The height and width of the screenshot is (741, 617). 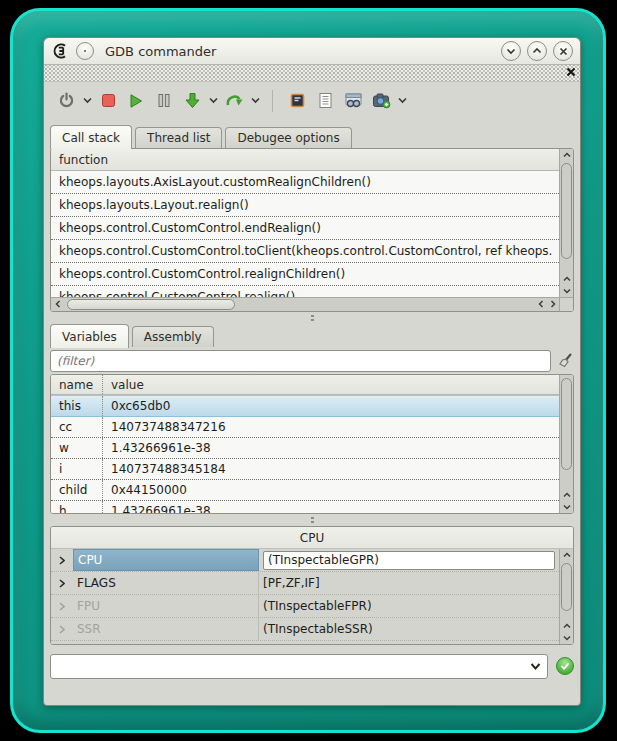 What do you see at coordinates (77, 469) in the screenshot?
I see `variable-name: i` at bounding box center [77, 469].